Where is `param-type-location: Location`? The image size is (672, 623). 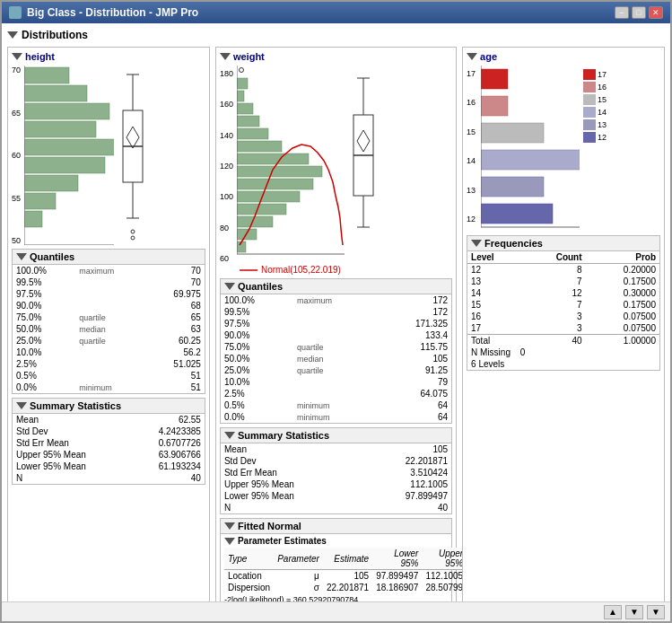
param-type-location: Location is located at coordinates (249, 576).